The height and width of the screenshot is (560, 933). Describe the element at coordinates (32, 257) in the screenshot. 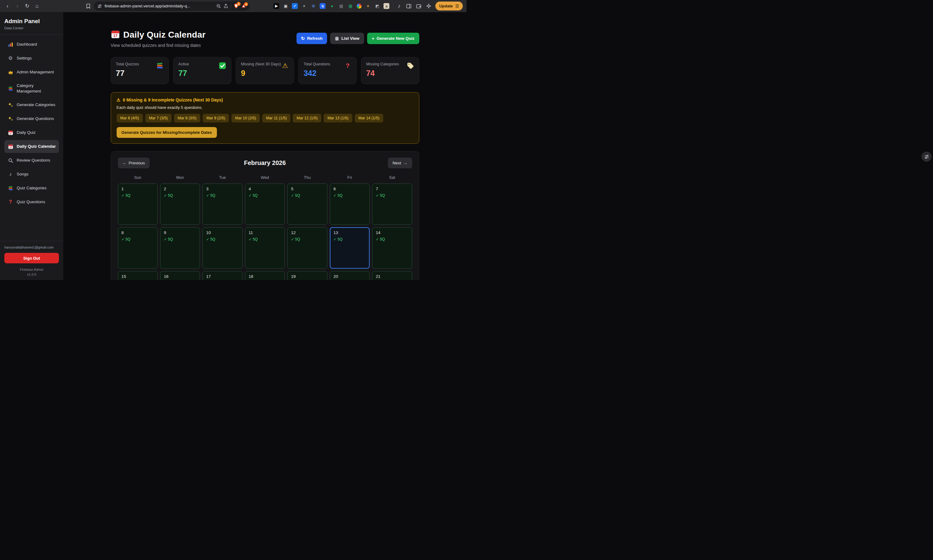

I see `sidebar-footer: harrysvallabhaneni1@gmail.com Sign Out F…` at that location.